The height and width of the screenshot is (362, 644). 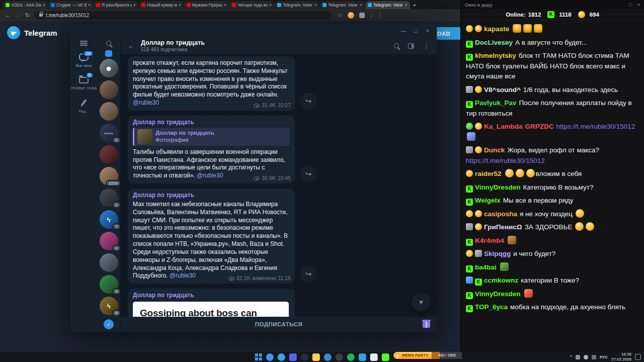 What do you see at coordinates (371, 15) in the screenshot?
I see `download-icon: ↓` at bounding box center [371, 15].